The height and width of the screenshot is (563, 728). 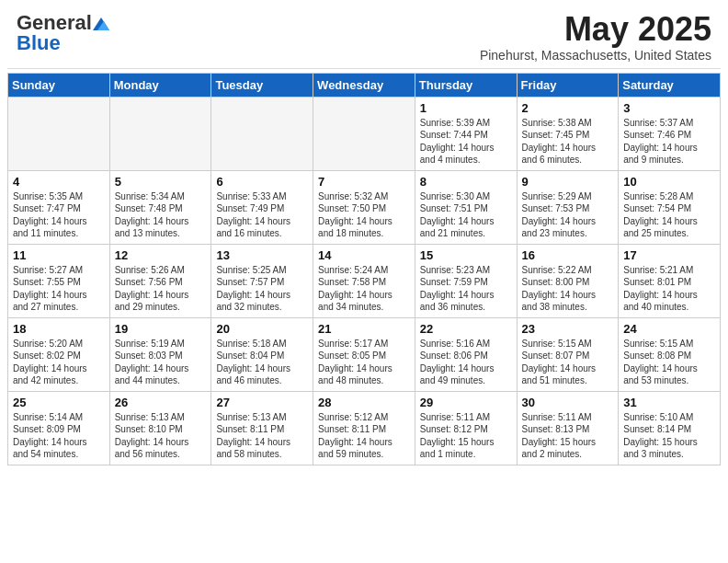 I want to click on calendar-day-cell: 14Sunrise: 5:24 AM Sunset: 7:58 PM Dayli…, so click(x=364, y=281).